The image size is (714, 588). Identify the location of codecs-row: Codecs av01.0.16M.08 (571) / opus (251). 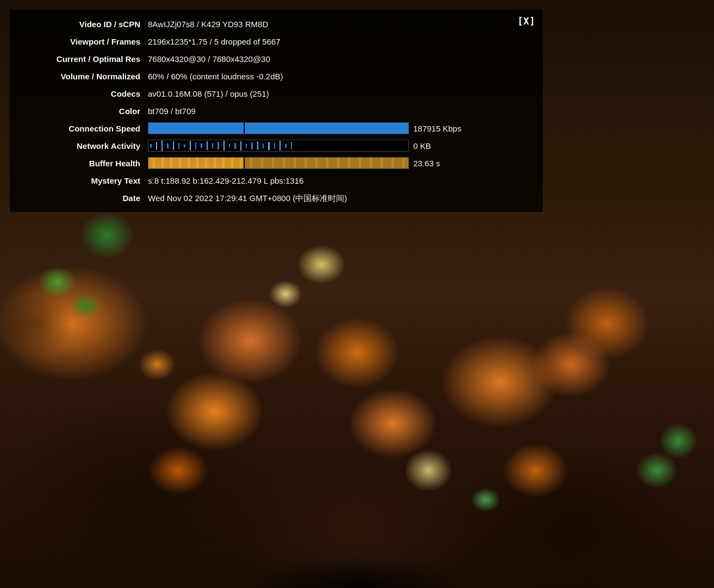
(276, 93).